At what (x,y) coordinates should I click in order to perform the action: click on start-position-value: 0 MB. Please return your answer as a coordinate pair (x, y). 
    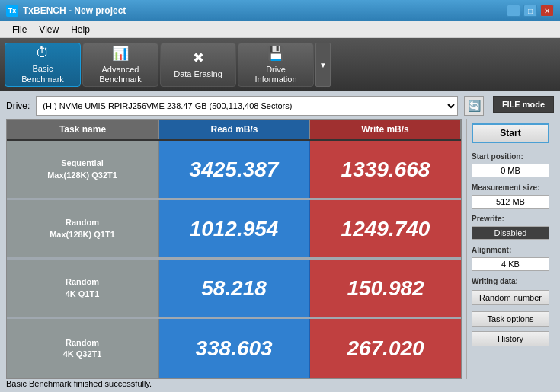
    Looking at the image, I should click on (510, 171).